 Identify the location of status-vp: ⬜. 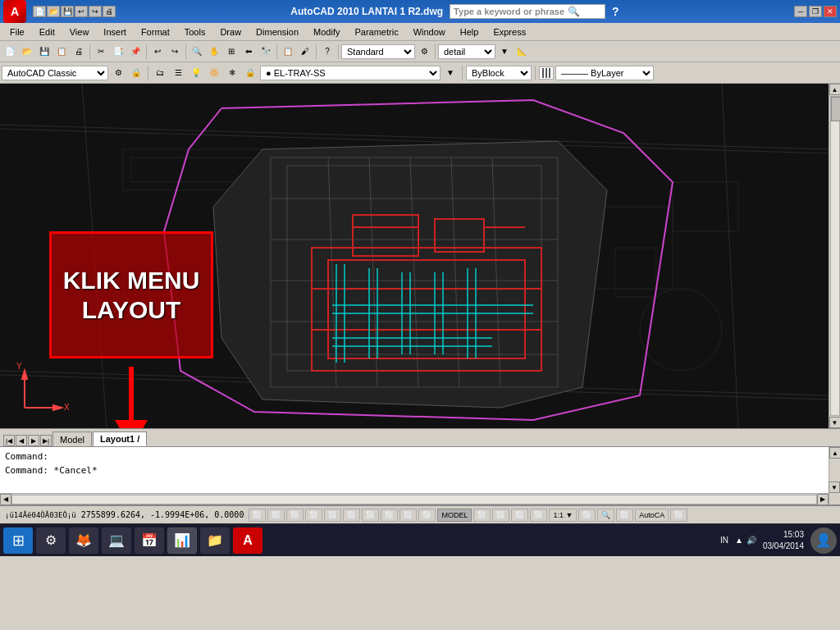
(587, 515).